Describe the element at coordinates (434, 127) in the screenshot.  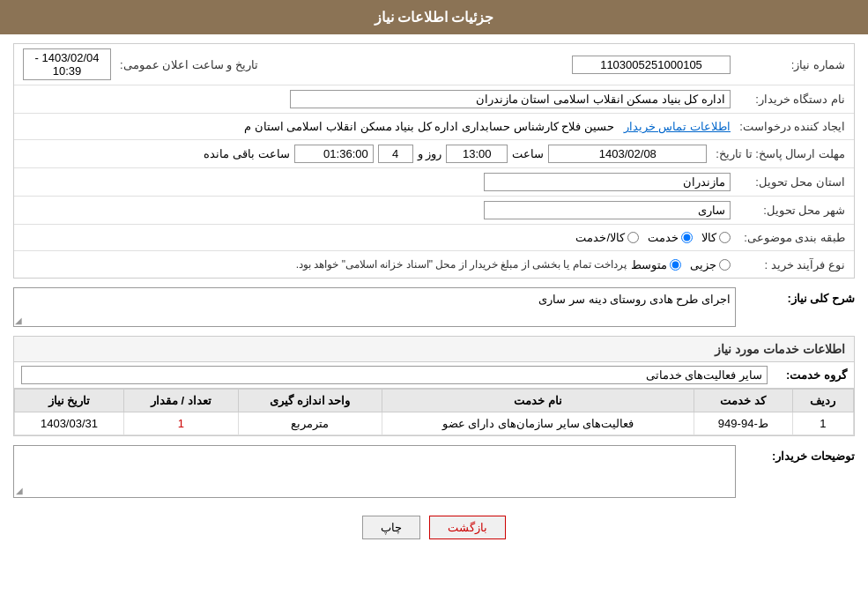
I see `row-ijad: ایجاد کننده درخواست: اطلاعات تماس خریدار…` at that location.